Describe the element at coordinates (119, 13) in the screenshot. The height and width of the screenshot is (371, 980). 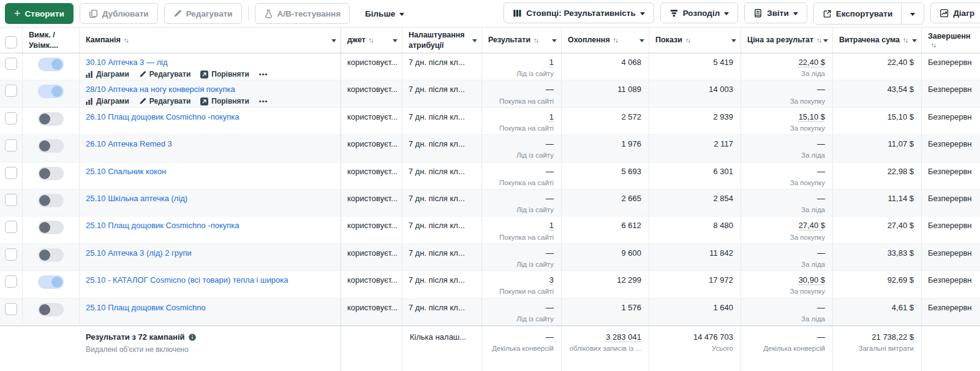
I see `duplicate-button: Дублювати` at that location.